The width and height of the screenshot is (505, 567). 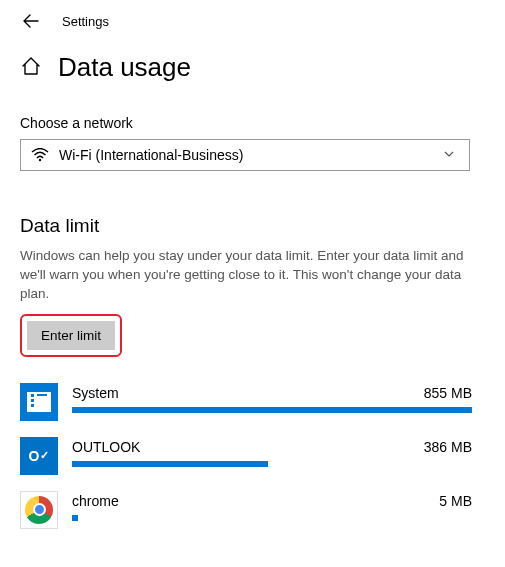 I want to click on network-select: Wi-Fi (International-Business), so click(x=245, y=155).